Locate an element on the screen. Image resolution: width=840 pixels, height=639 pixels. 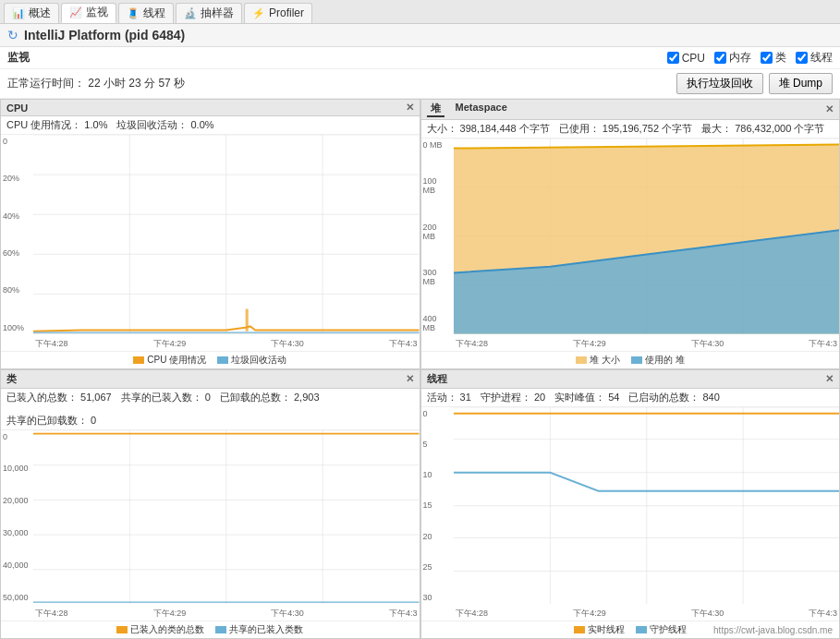
daemon-threads-legend: 守护线程 is located at coordinates (662, 630).